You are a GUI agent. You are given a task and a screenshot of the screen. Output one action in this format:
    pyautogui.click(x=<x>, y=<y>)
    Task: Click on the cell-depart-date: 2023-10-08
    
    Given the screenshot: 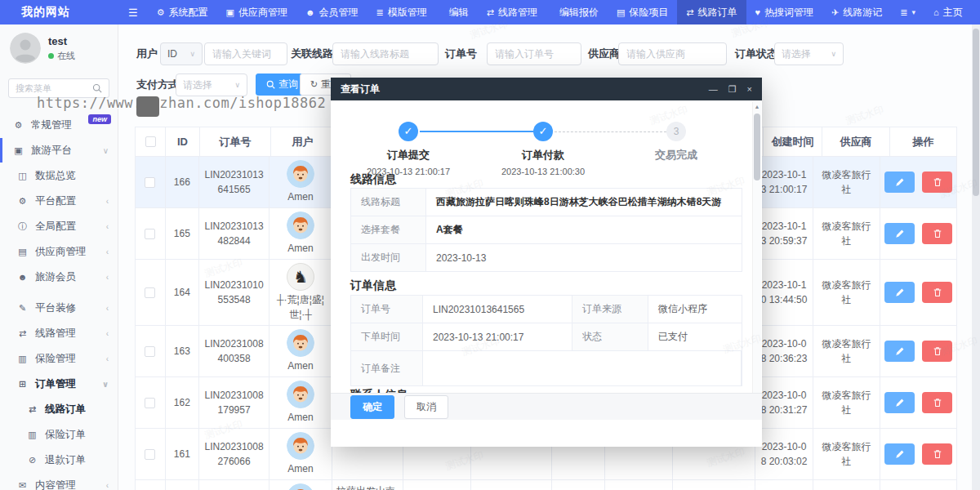 What is the action you would take?
    pyautogui.click(x=512, y=485)
    